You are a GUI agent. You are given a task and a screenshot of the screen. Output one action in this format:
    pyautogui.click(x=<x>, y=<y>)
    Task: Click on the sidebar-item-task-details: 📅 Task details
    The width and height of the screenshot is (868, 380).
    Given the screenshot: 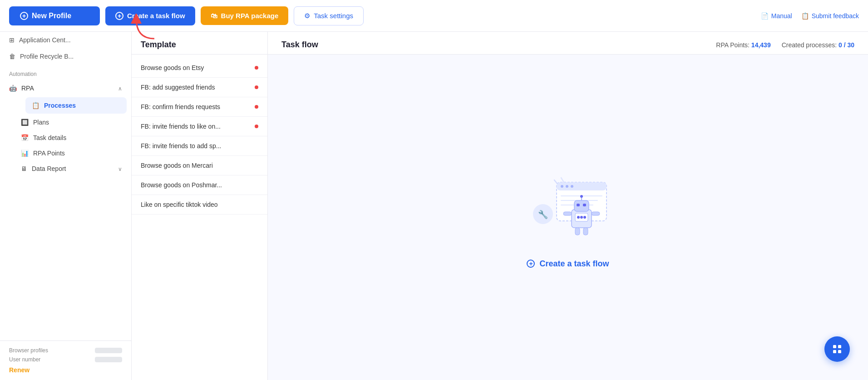 What is the action you would take?
    pyautogui.click(x=76, y=138)
    